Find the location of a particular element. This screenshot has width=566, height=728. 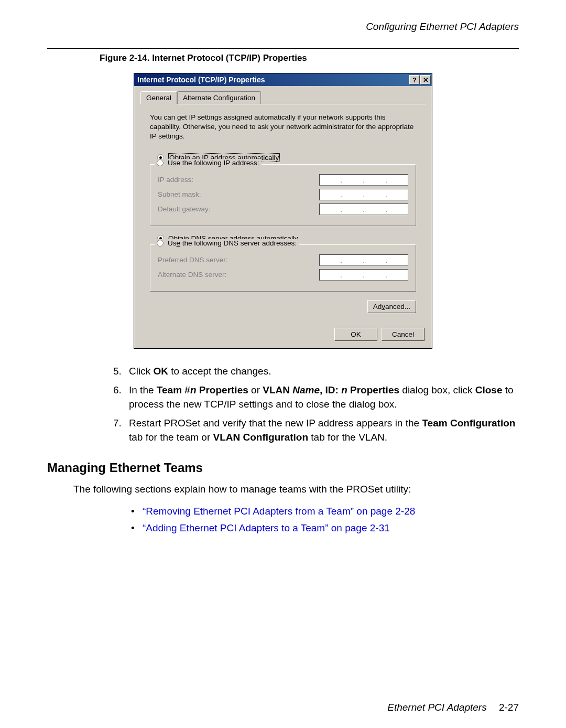

link-removing-adapters: “Removing Ethernet PCI Adapters from a T… is located at coordinates (279, 511).